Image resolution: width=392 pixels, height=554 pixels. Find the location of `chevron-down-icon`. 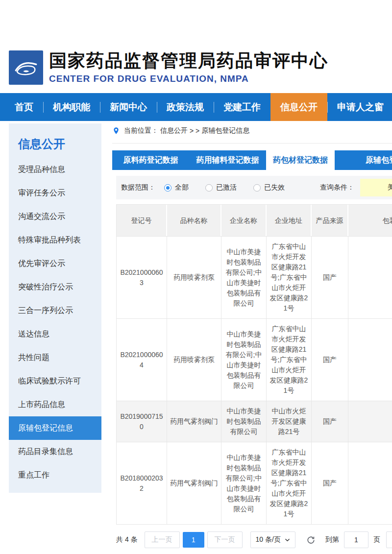

chevron-down-icon is located at coordinates (287, 540).